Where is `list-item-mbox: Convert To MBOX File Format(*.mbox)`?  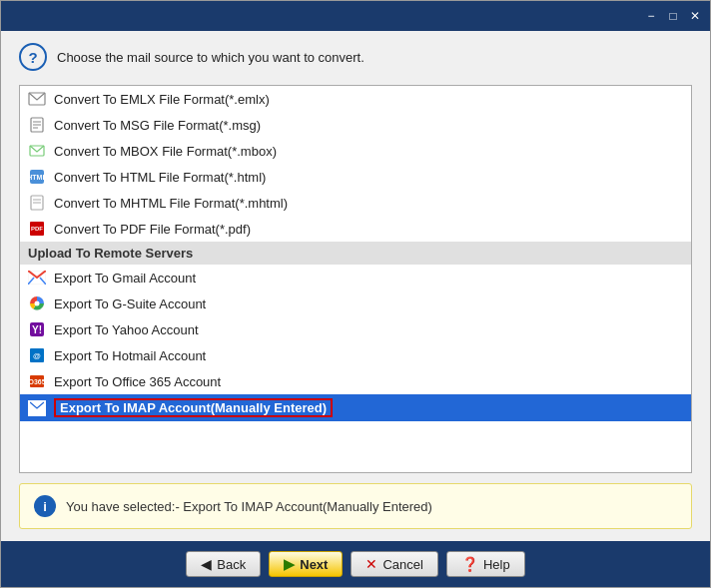
list-item-mbox: Convert To MBOX File Format(*.mbox) is located at coordinates (356, 151).